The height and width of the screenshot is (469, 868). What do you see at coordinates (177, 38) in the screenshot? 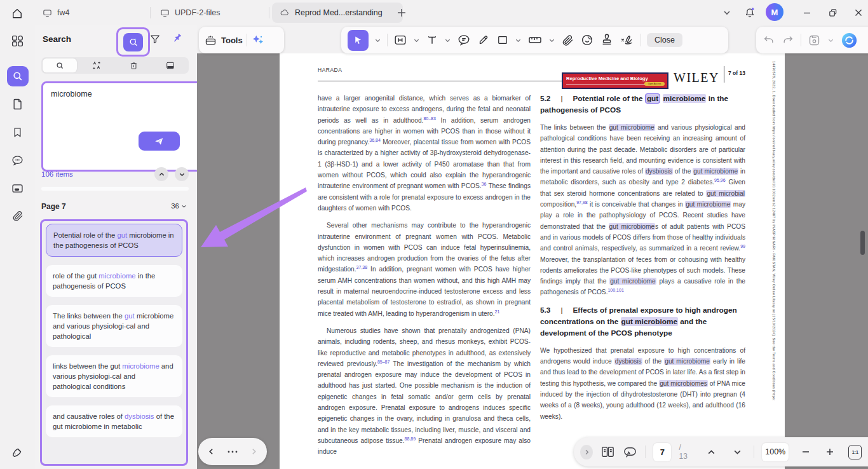
I see `pin-button` at bounding box center [177, 38].